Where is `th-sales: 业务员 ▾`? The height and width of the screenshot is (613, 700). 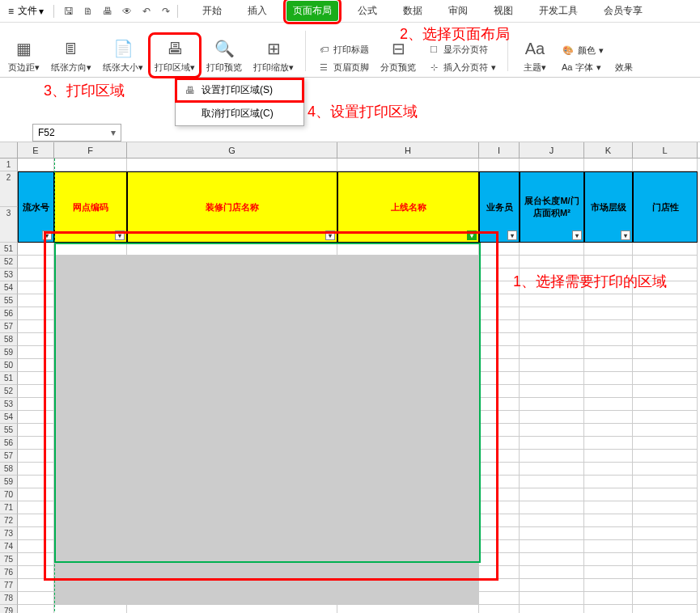
th-sales: 业务员 ▾ is located at coordinates (499, 207).